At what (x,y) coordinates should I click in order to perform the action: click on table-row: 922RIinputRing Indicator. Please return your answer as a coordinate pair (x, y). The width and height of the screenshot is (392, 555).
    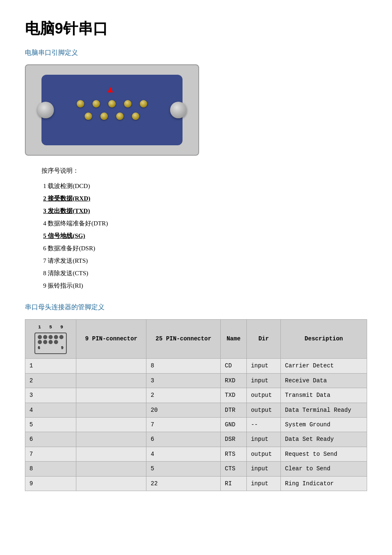
    Looking at the image, I should click on (196, 483).